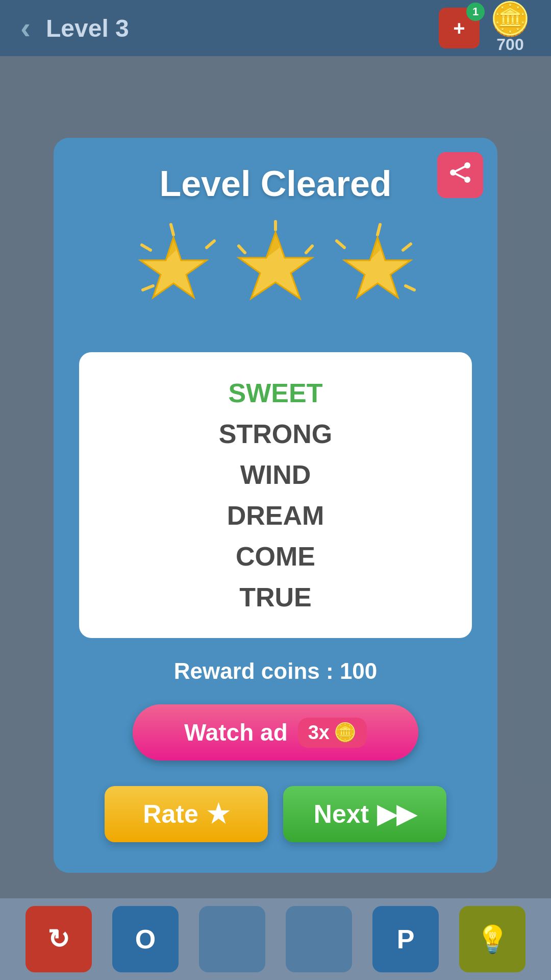 This screenshot has height=980, width=551. What do you see at coordinates (396, 814) in the screenshot?
I see `next-arrow-icon: ▶▶` at bounding box center [396, 814].